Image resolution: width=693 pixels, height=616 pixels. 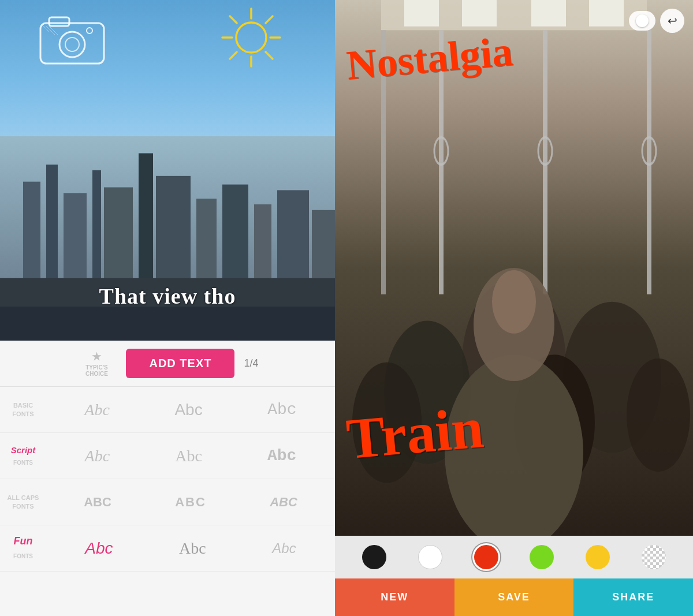 I want to click on camera-sticker, so click(x=72, y=38).